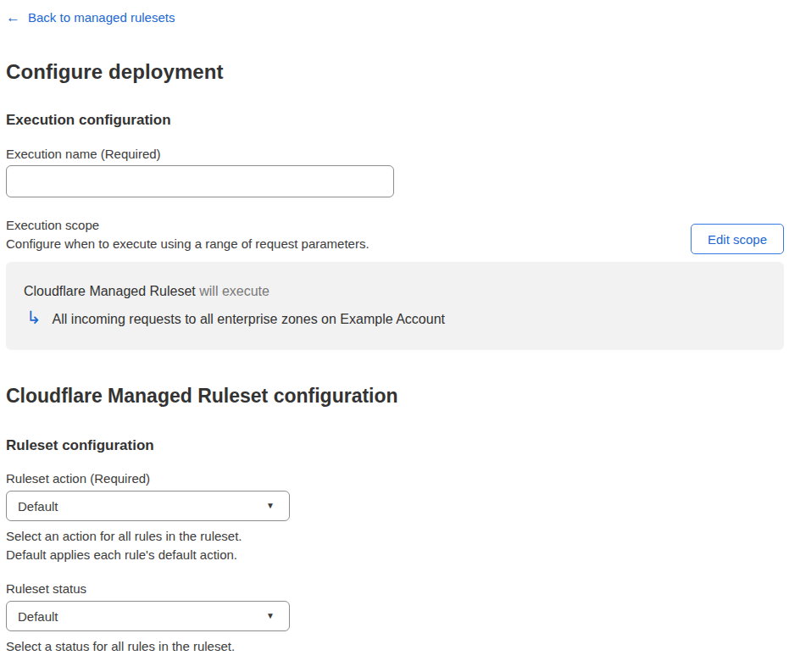  I want to click on ruleset-status-value: Default, so click(38, 617).